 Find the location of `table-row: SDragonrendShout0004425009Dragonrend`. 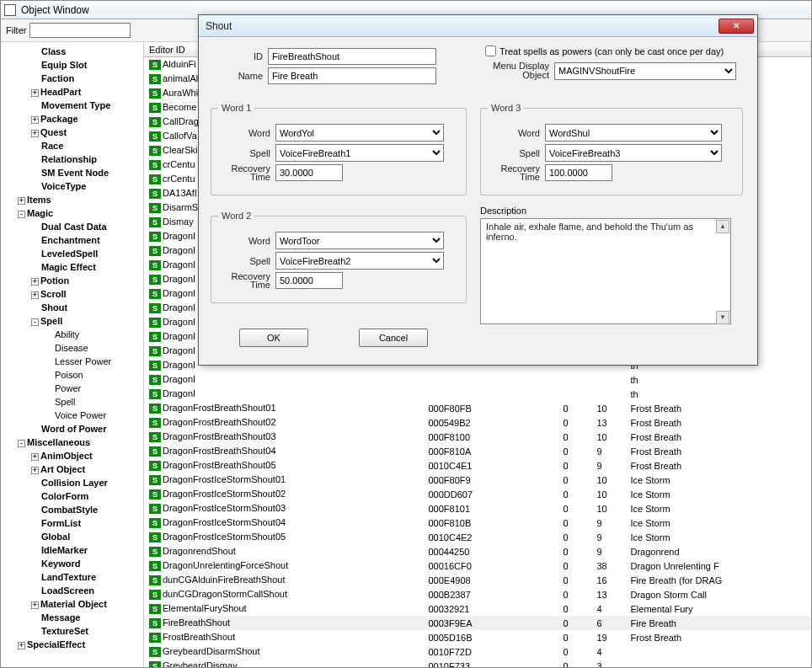

table-row: SDragonrendShout0004425009Dragonrend is located at coordinates (478, 551).